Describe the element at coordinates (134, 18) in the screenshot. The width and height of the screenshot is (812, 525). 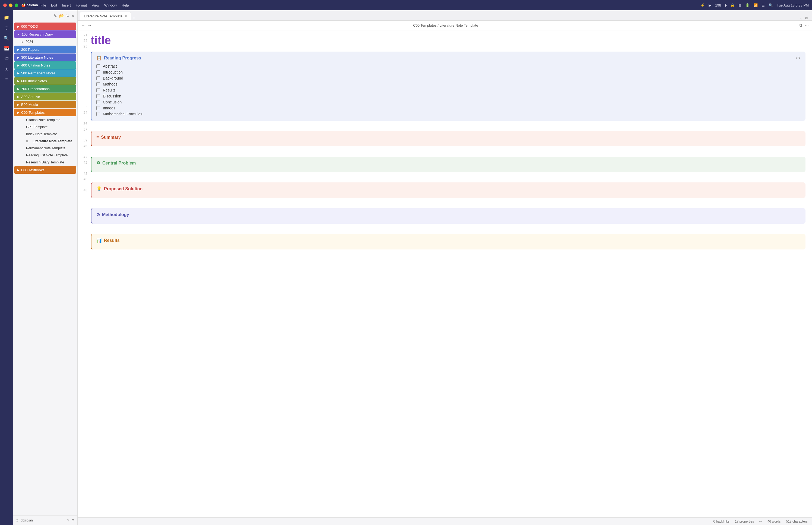
I see `tab-add-button: +` at that location.